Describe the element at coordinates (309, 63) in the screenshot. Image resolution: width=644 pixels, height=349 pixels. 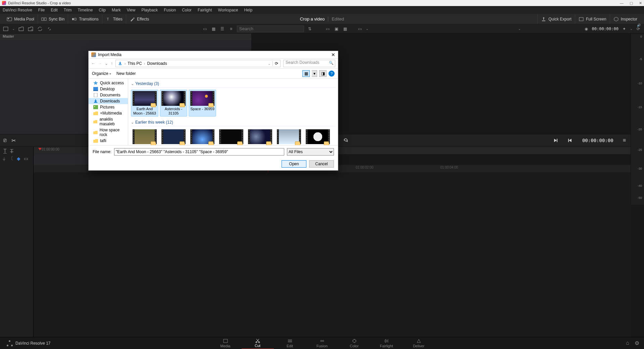
I see `dialog-search-input: Search Downloads` at that location.